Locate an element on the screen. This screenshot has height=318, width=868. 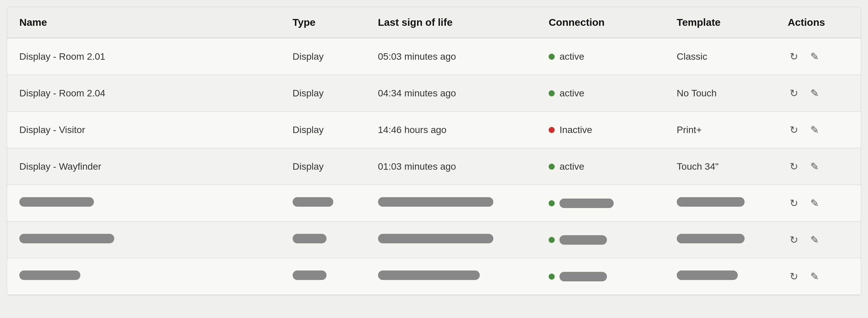
header-connection: Connection is located at coordinates (600, 22).